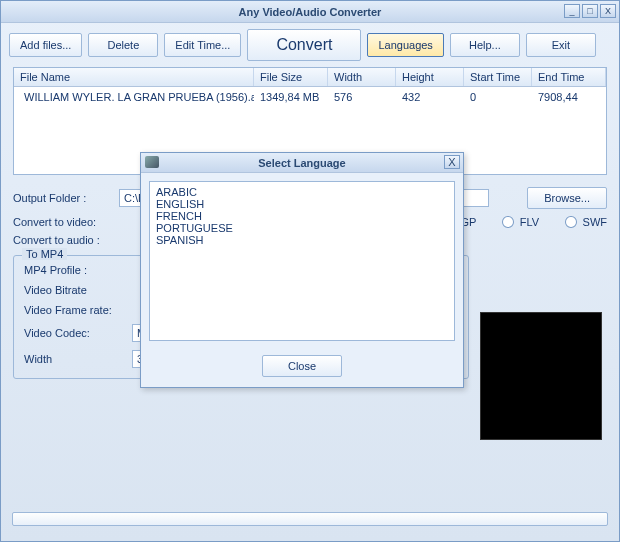 This screenshot has height=542, width=620. I want to click on toolbar: Add files... Delete Edit Time... Convert…, so click(310, 45).